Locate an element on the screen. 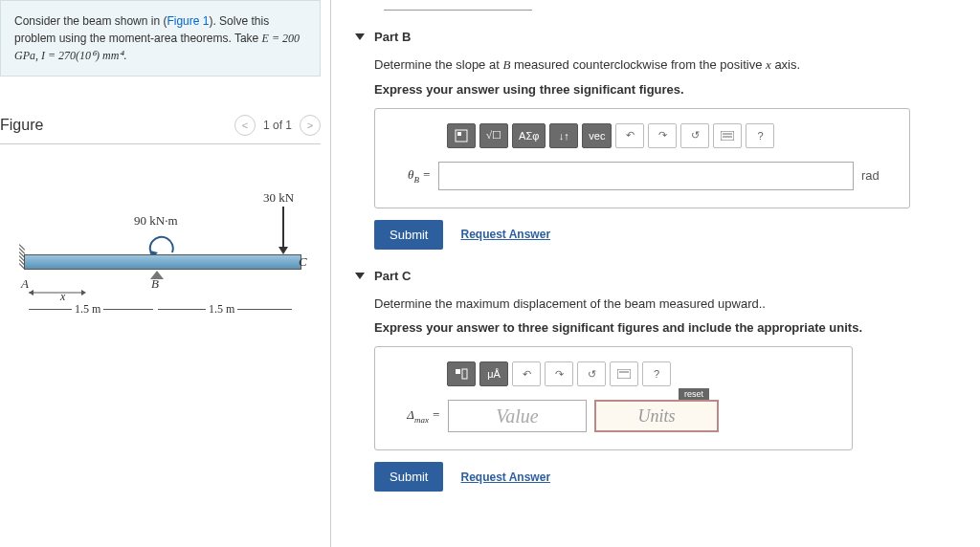  part-b-answer-box: √☐ ΑΣφ ↓↑ vec ↶ ↷ ↺ ? θB = rad is located at coordinates (642, 159).